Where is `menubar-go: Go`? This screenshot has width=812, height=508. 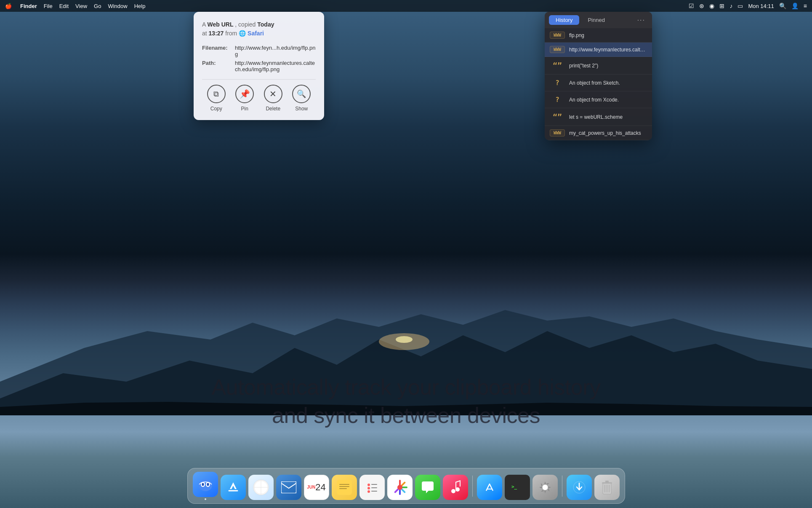 menubar-go: Go is located at coordinates (98, 6).